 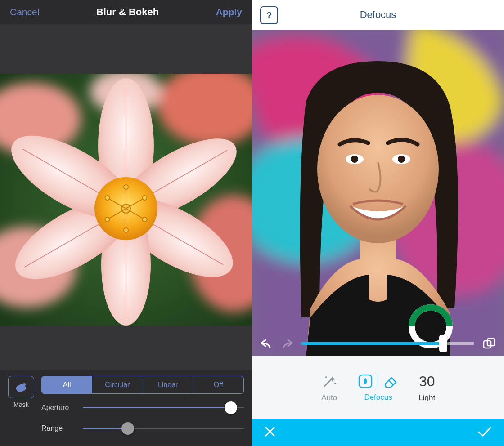 What do you see at coordinates (163, 408) in the screenshot?
I see `aperture-slider` at bounding box center [163, 408].